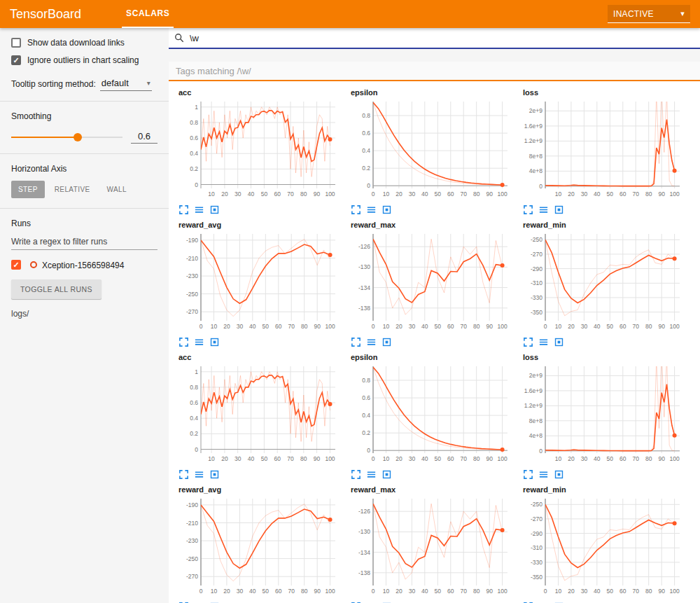  What do you see at coordinates (649, 14) in the screenshot?
I see `status-dropdown: INACTIVE ▾` at bounding box center [649, 14].